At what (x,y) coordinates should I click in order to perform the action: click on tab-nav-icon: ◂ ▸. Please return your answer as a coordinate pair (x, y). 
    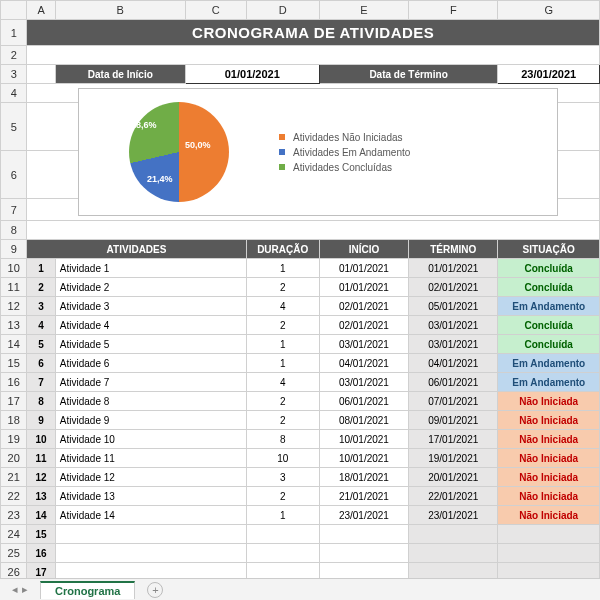
    Looking at the image, I should click on (20, 590).